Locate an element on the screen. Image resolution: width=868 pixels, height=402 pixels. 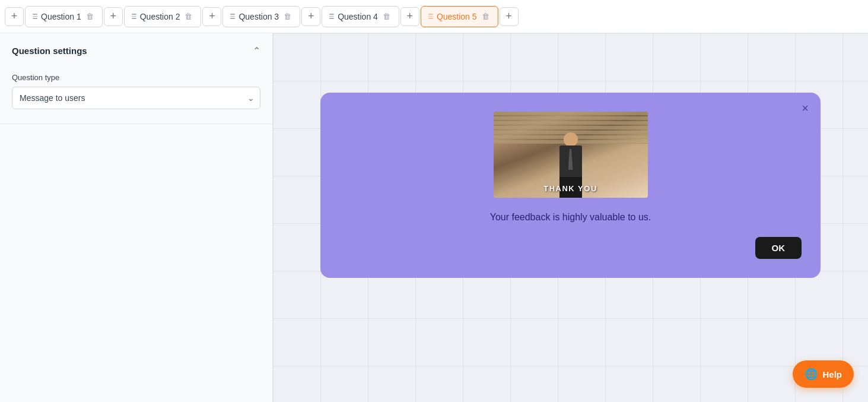
gif-thank-you-label: THANK YOU is located at coordinates (571, 189).